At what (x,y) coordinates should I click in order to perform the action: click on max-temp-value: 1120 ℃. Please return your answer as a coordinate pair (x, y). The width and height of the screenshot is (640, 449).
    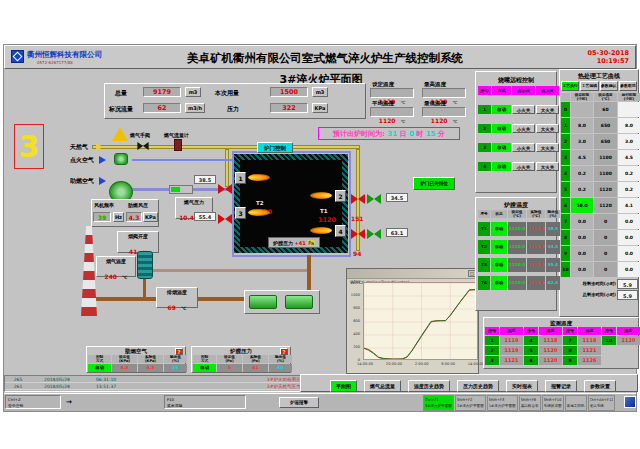
    Looking at the image, I should click on (444, 93).